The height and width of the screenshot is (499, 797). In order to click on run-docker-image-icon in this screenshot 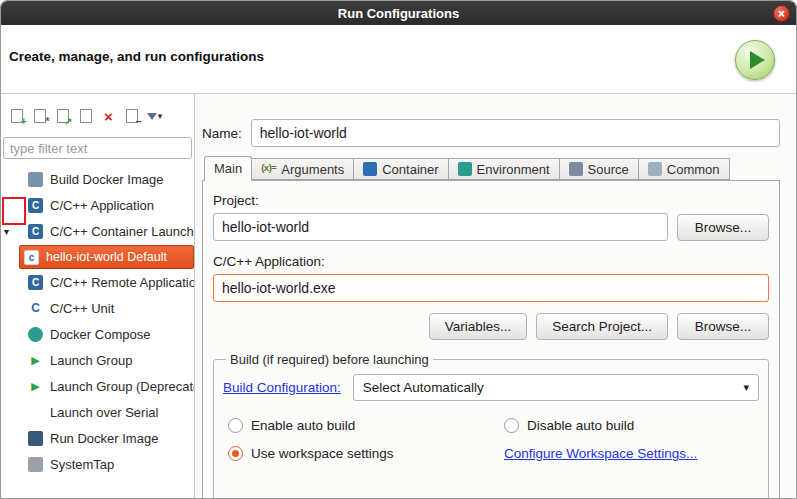, I will do `click(36, 438)`.